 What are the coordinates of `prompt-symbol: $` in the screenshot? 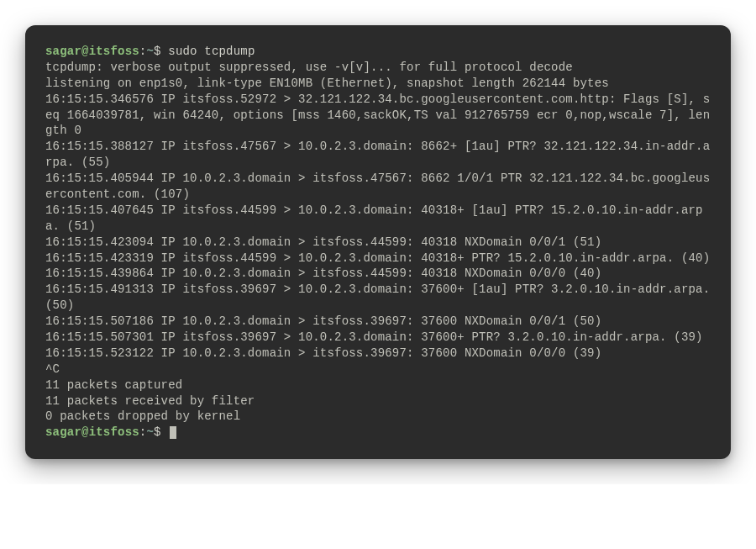 It's located at (158, 51).